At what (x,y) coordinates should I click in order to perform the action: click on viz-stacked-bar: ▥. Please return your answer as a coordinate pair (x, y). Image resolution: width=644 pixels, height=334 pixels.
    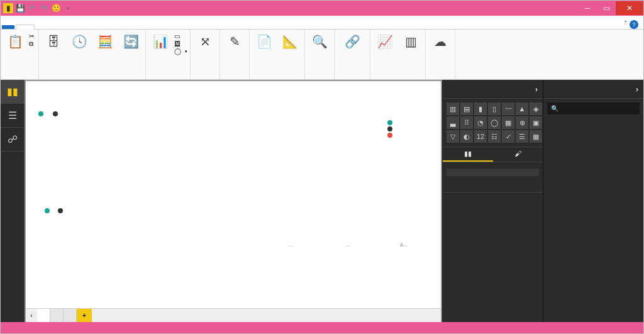
    Looking at the image, I should click on (453, 109).